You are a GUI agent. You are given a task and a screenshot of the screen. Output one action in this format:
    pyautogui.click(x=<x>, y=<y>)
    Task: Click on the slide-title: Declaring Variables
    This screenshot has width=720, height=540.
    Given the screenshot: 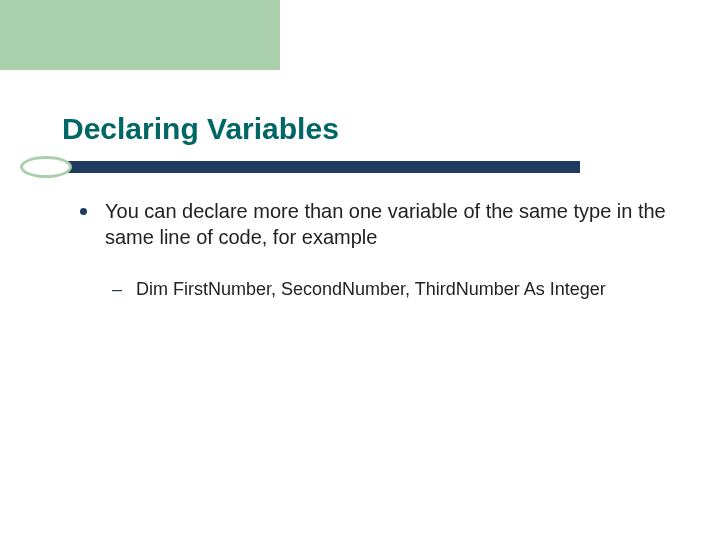 What is the action you would take?
    pyautogui.click(x=200, y=129)
    